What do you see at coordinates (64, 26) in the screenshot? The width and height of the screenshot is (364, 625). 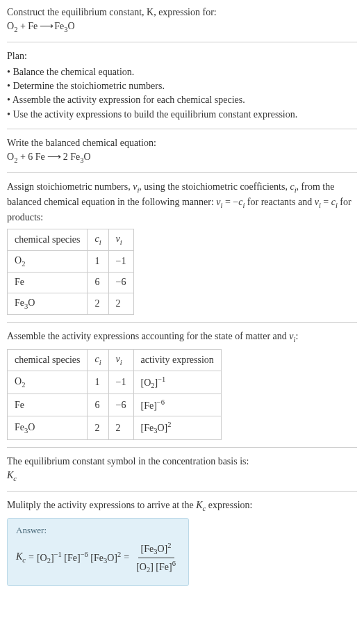 I see `eq-fe3o: Fe3O` at bounding box center [64, 26].